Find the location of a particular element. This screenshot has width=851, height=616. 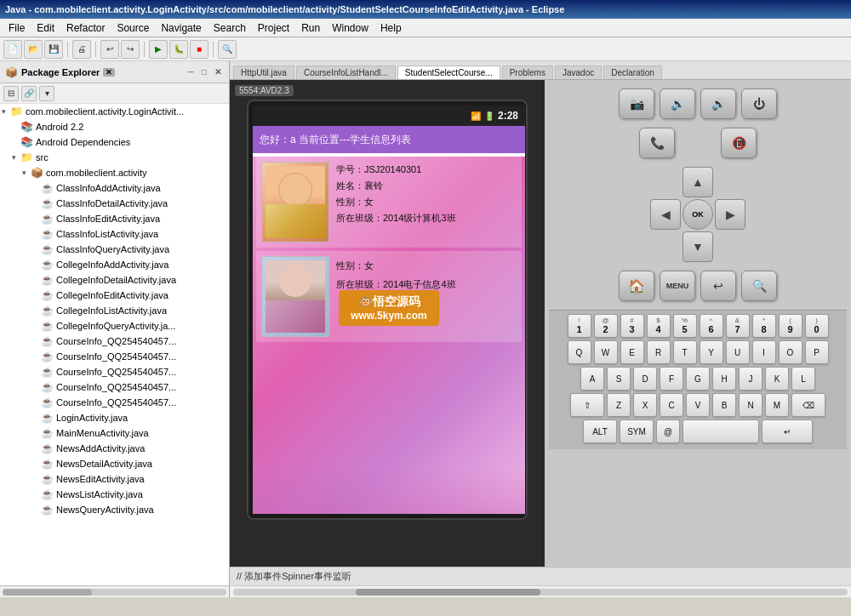

key-6: ^6 is located at coordinates (711, 326).